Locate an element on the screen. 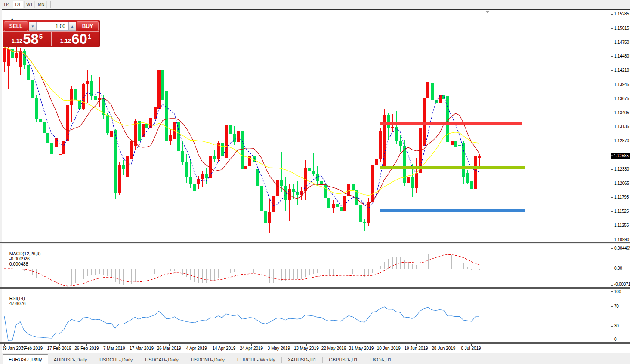 This screenshot has width=630, height=364. date-axis-label: 3 May 2019 is located at coordinates (279, 348).